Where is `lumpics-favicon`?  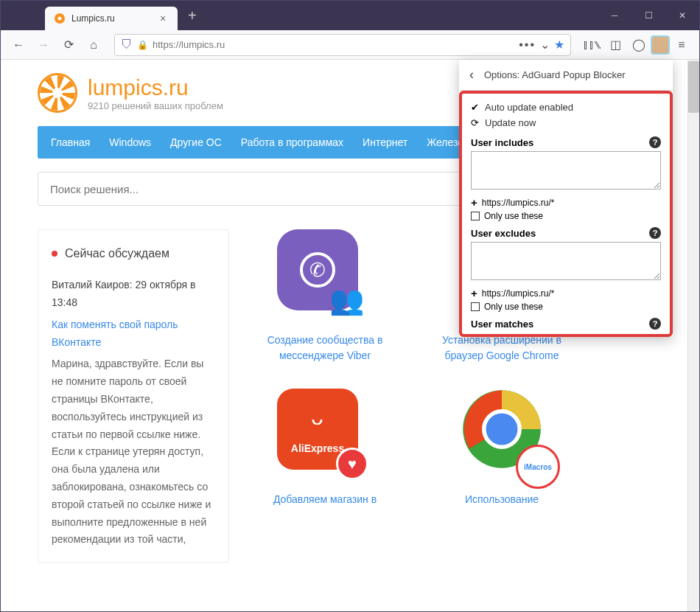 lumpics-favicon is located at coordinates (60, 18).